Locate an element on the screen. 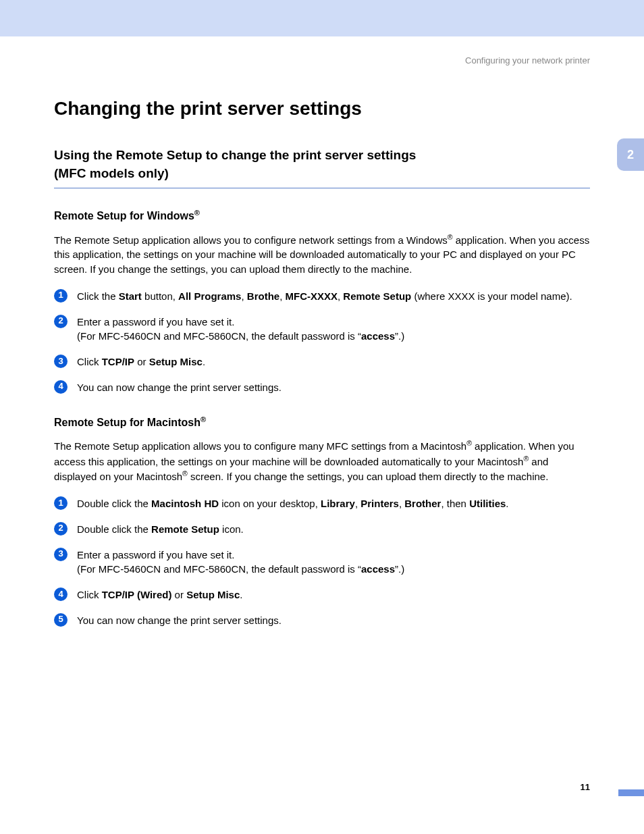 The image size is (644, 834). section-heading-line1: Using the Remote Setup to change the pri… is located at coordinates (235, 155).